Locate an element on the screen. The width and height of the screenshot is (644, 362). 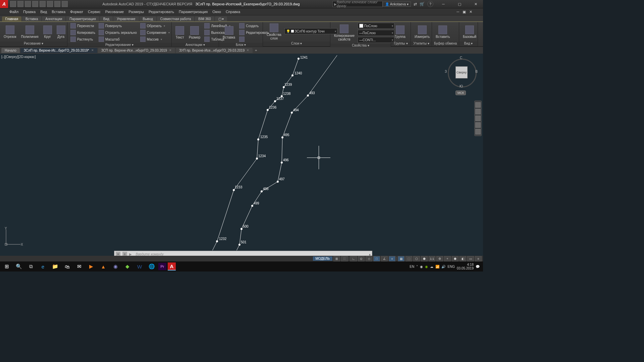
file-tab-3: ЗУП пр. Верхне-Исе...нбургГО_29.03.2019✕ is located at coordinates (214, 50).